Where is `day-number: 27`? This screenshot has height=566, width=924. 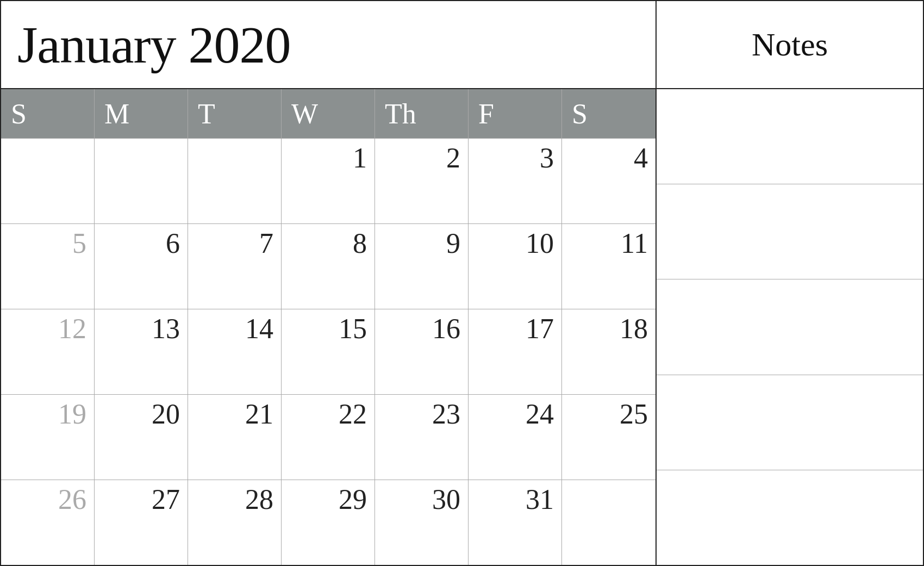
day-number: 27 is located at coordinates (166, 500).